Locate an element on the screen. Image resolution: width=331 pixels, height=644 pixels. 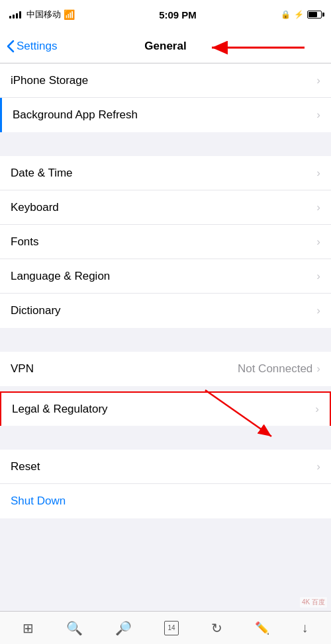
reset-label: Reset is located at coordinates (25, 467).